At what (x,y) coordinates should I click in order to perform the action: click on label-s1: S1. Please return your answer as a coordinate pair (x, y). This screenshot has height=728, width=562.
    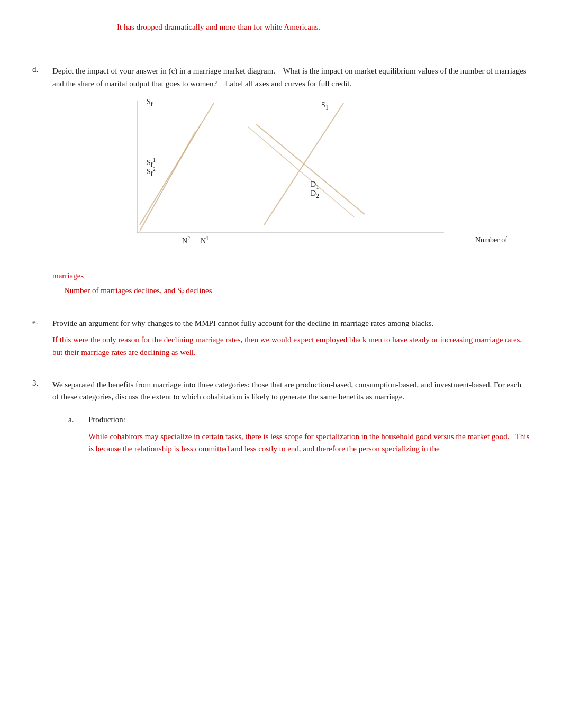
    Looking at the image, I should click on (325, 106).